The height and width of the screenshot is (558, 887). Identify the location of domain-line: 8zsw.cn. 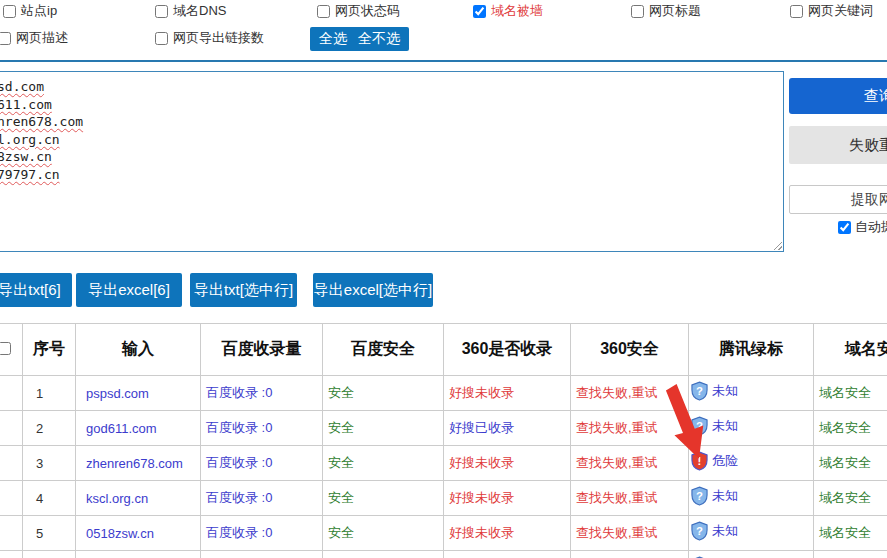
(392, 157).